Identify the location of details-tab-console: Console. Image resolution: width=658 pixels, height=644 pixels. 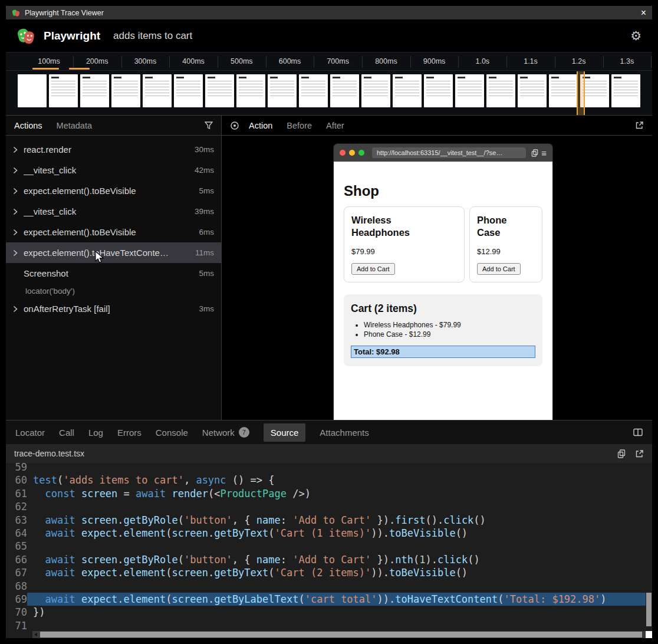
(172, 433).